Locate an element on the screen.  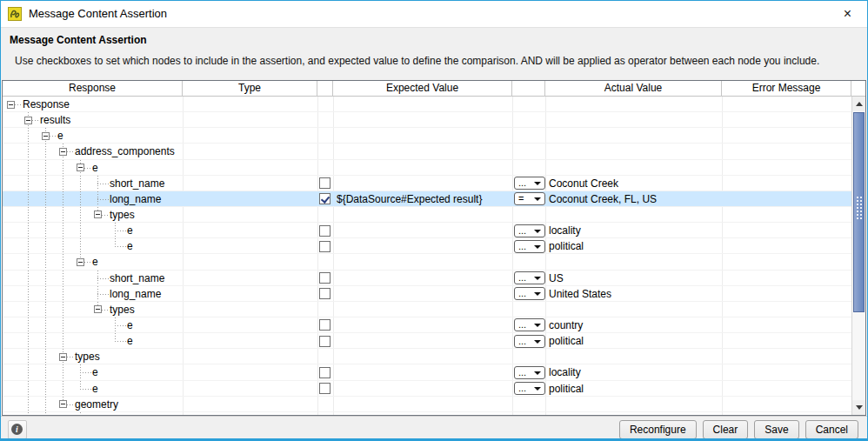
table-row: long_name...United States is located at coordinates (427, 294).